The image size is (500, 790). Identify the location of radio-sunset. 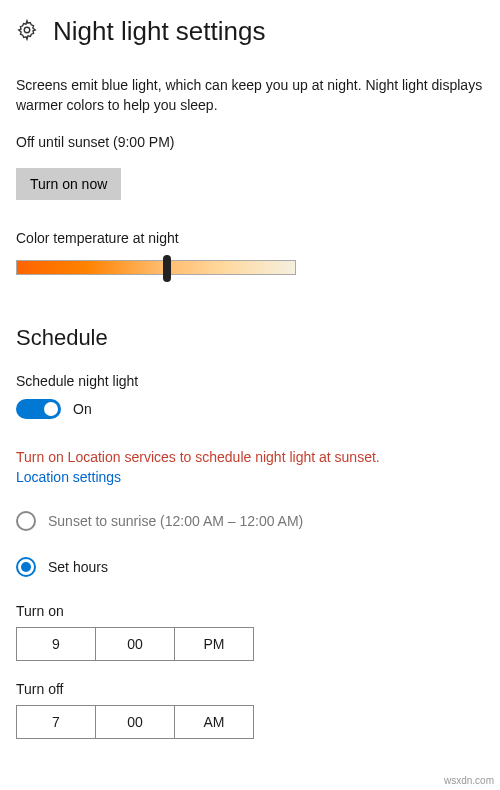
(26, 521).